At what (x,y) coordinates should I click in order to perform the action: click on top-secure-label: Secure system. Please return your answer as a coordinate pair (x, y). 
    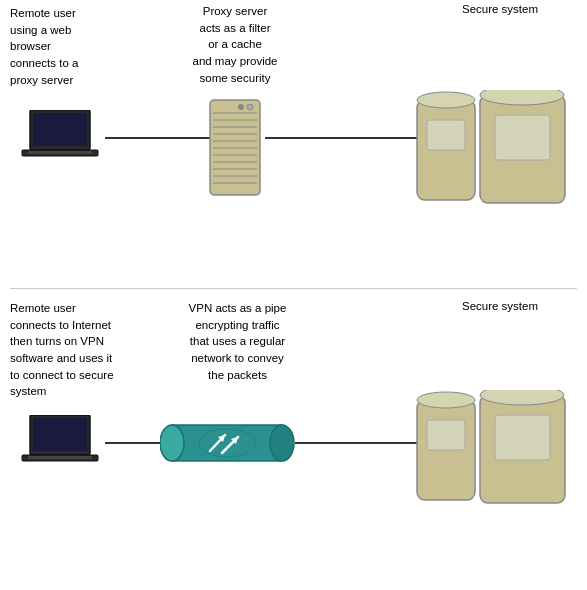
    Looking at the image, I should click on (500, 9).